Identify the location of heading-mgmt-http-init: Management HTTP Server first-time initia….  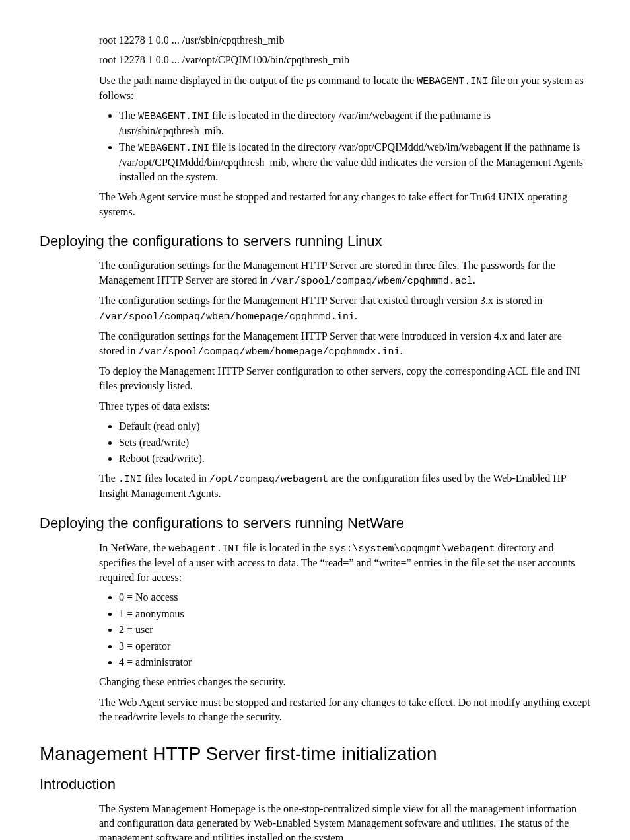
(315, 753).